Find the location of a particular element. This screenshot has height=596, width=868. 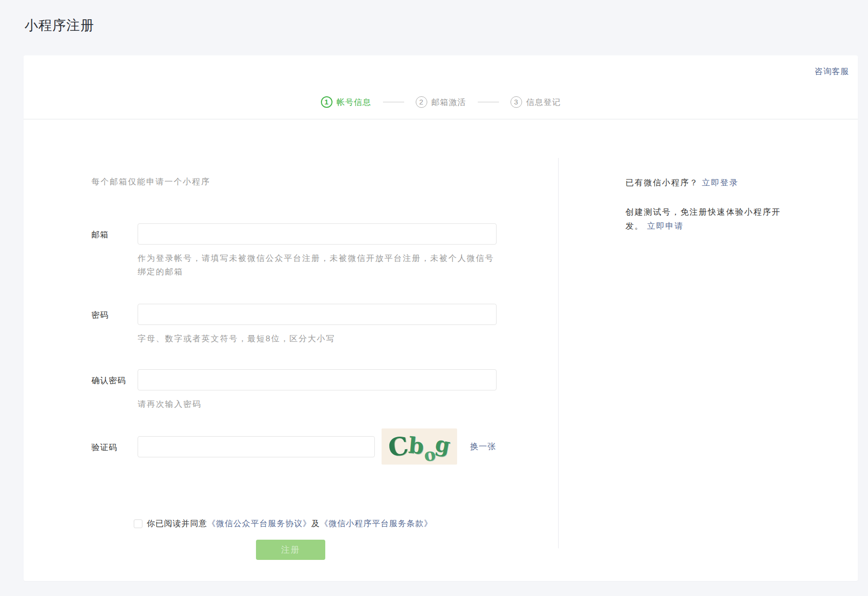

login-now-link: 立即登录 is located at coordinates (720, 183).